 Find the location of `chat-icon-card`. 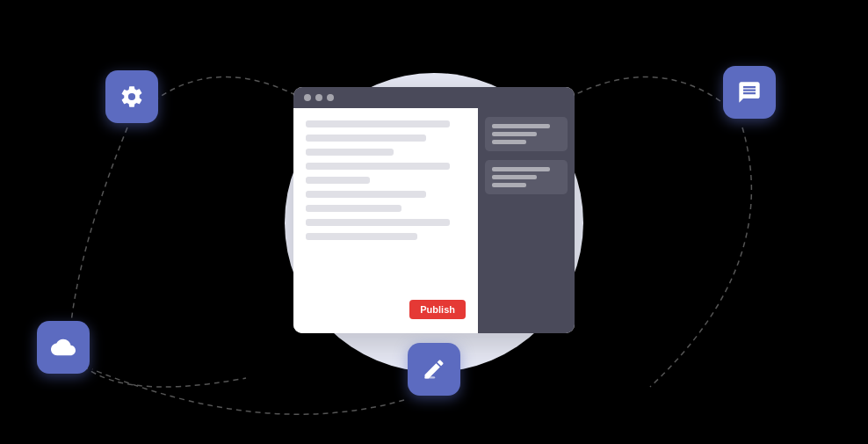

chat-icon-card is located at coordinates (749, 92).